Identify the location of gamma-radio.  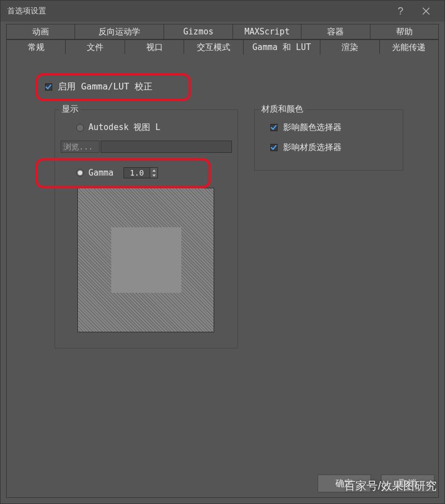
(80, 173).